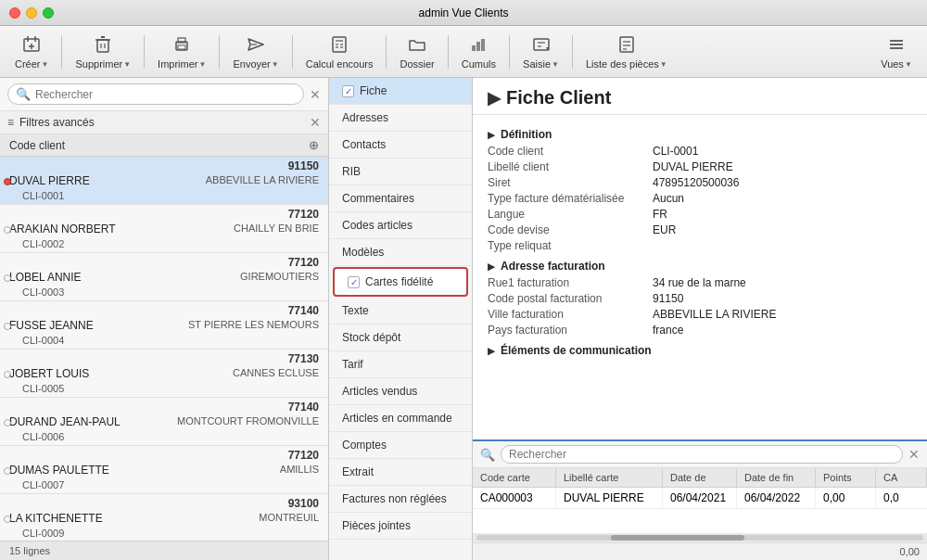 This screenshot has width=927, height=560. I want to click on scrollbar-track, so click(700, 538).